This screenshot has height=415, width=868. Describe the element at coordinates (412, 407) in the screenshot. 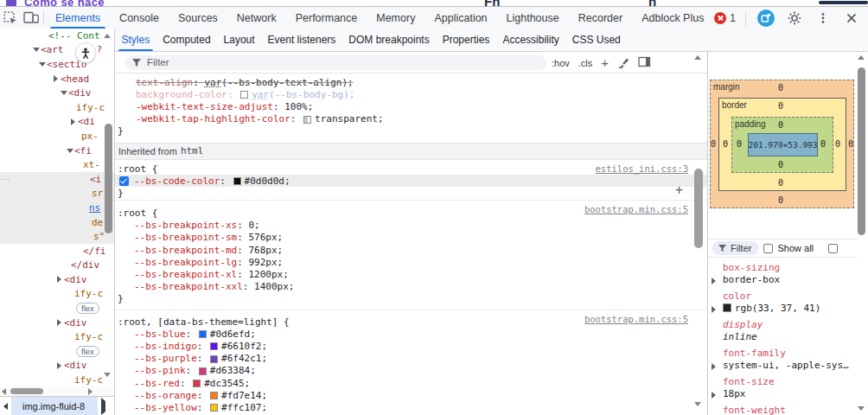

I see `css-declaration: --bs-yellow: #ffc107;` at that location.